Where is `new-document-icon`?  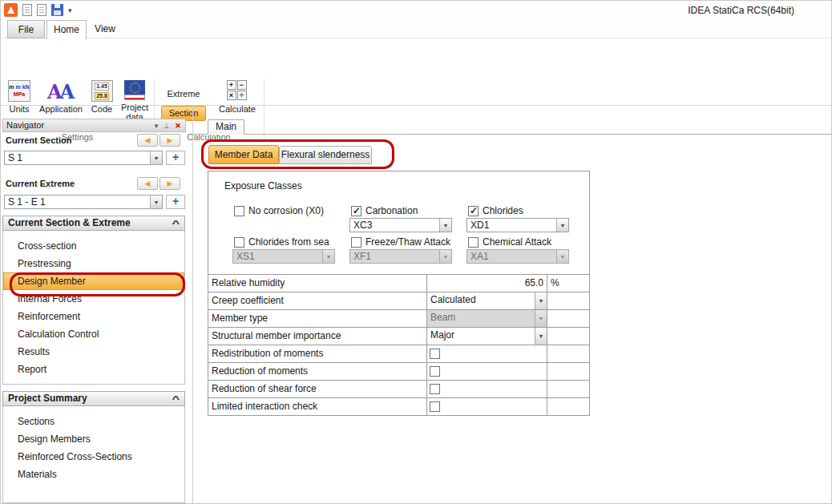
new-document-icon is located at coordinates (27, 10).